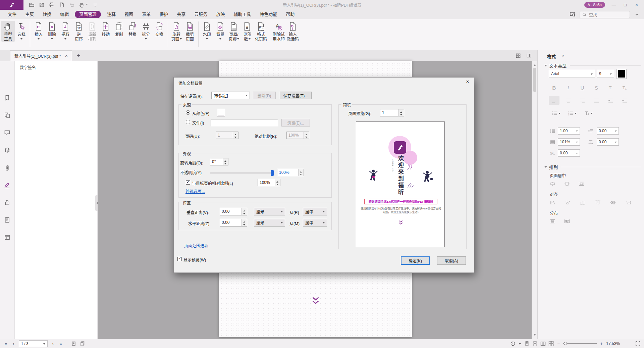 The width and height of the screenshot is (644, 348). Describe the element at coordinates (64, 14) in the screenshot. I see `menu-tab: 编辑` at that location.